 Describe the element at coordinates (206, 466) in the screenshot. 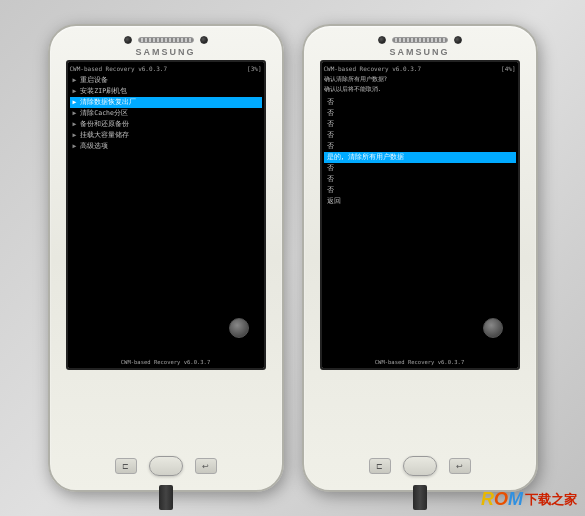

I see `back-button-left: ↩` at that location.